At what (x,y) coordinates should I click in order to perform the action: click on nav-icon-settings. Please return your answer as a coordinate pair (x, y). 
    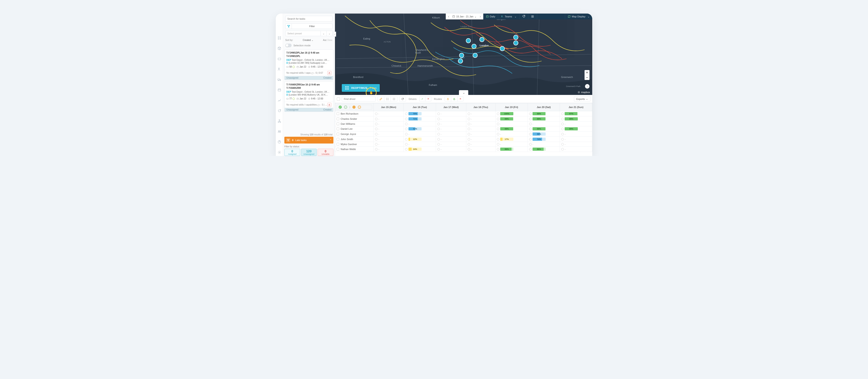
    Looking at the image, I should click on (279, 152).